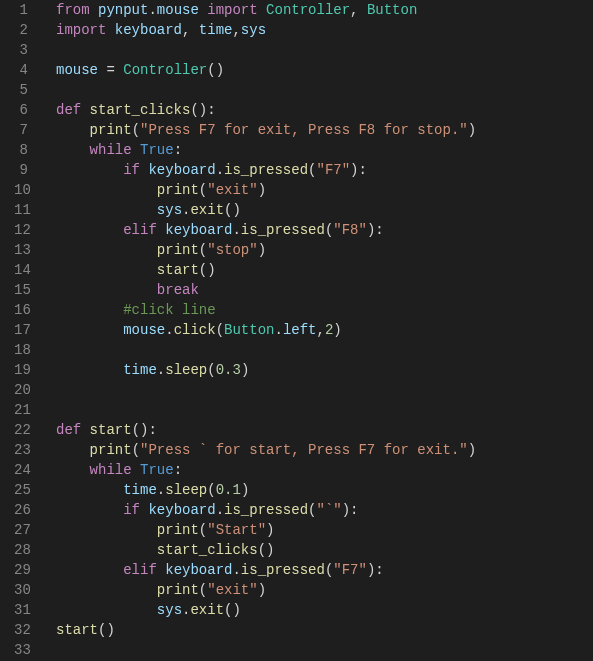 This screenshot has height=661, width=593. What do you see at coordinates (21, 210) in the screenshot?
I see `line-number: 11` at bounding box center [21, 210].